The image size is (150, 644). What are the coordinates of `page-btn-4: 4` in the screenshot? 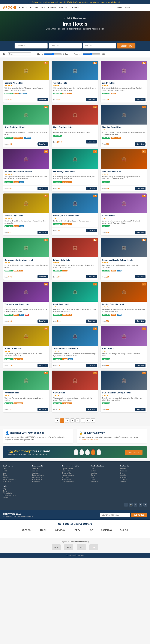 It's located at (78, 420).